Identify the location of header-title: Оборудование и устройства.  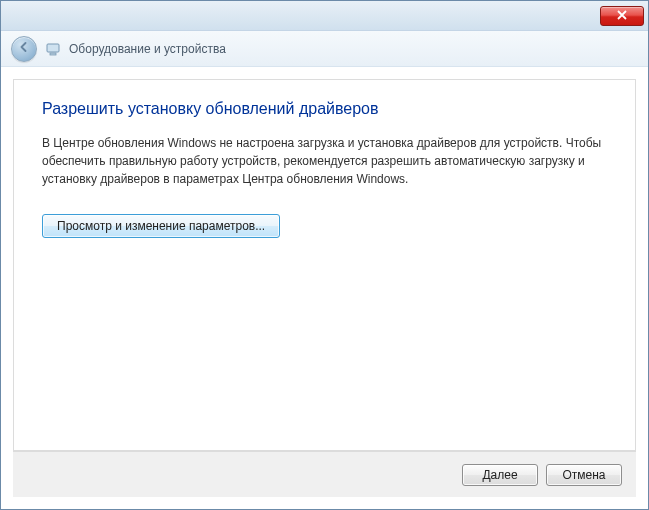
(148, 49).